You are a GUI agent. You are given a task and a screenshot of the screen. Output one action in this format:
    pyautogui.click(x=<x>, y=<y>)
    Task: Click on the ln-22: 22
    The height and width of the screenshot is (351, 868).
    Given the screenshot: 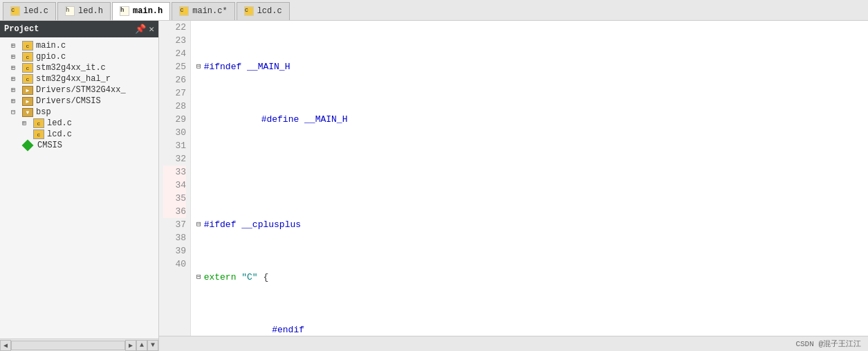 What is the action you would take?
    pyautogui.click(x=174, y=28)
    